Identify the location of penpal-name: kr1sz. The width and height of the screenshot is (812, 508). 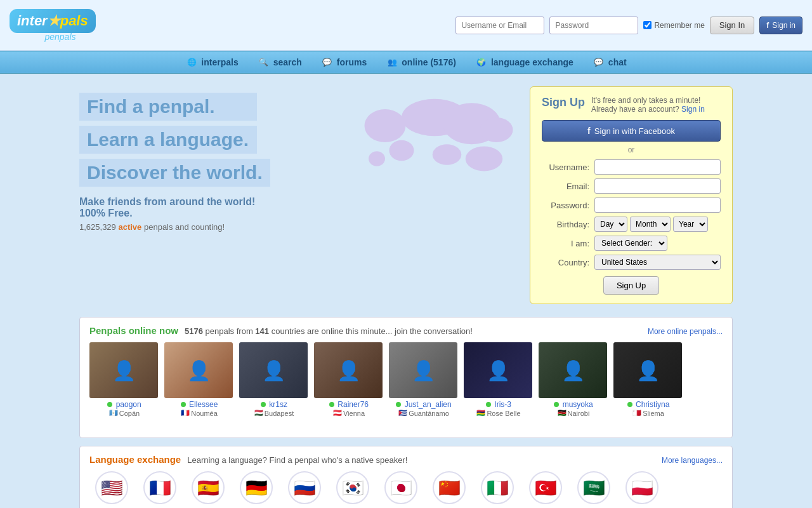
(274, 404).